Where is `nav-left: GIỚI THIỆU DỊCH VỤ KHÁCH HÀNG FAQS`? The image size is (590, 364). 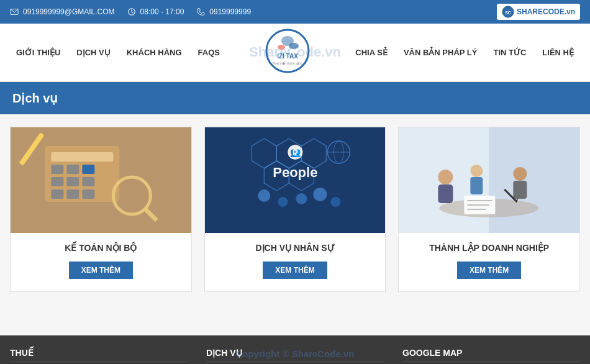 nav-left: GIỚI THIỆU DỊCH VỤ KHÁCH HÀNG FAQS is located at coordinates (118, 52).